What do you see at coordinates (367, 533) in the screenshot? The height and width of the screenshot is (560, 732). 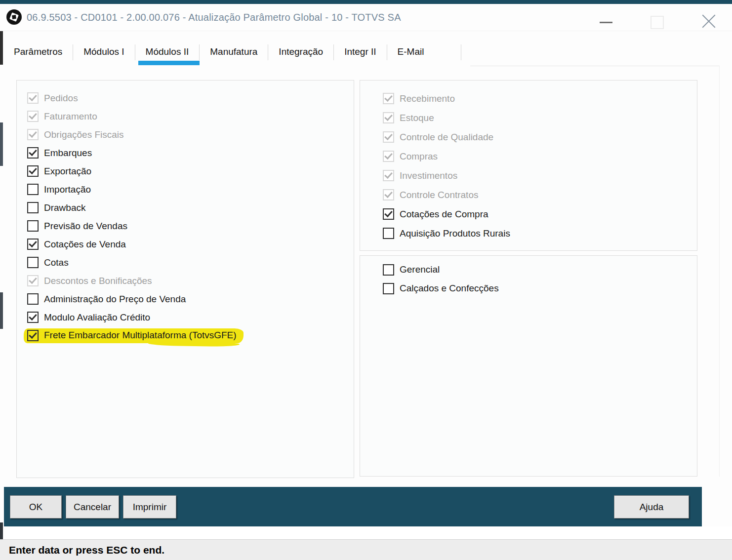 I see `footer-gap` at bounding box center [367, 533].